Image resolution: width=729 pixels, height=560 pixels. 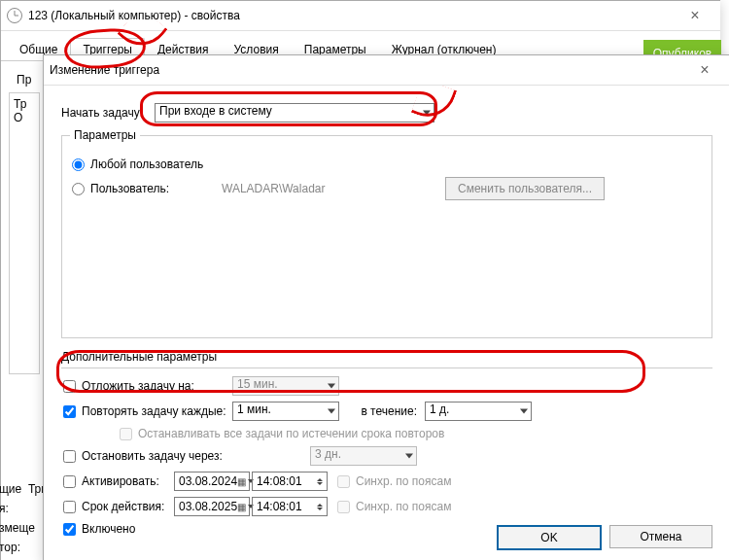 I want to click on advanced-header: Дополнительные параметры, so click(x=387, y=360).